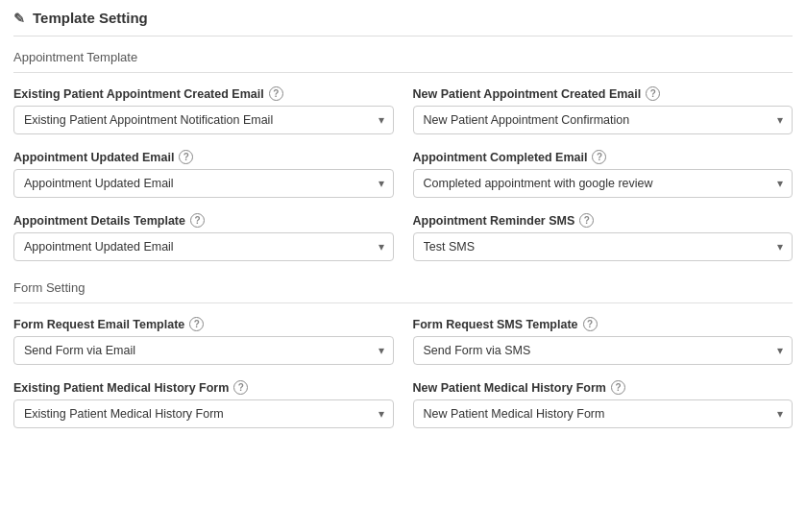 The image size is (806, 532). I want to click on field-group-appointment-completed: Appointment Completed Email ? Completed …, so click(603, 174).